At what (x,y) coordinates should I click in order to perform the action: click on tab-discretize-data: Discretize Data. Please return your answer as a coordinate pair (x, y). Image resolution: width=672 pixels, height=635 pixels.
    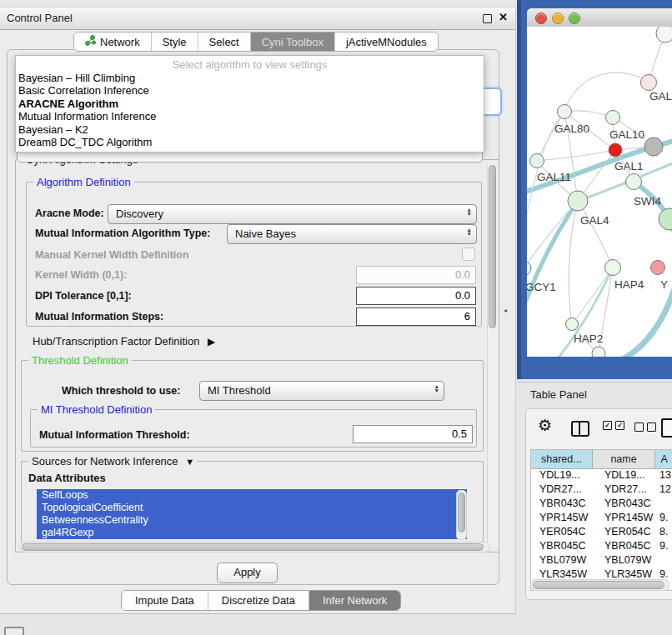
    Looking at the image, I should click on (258, 600).